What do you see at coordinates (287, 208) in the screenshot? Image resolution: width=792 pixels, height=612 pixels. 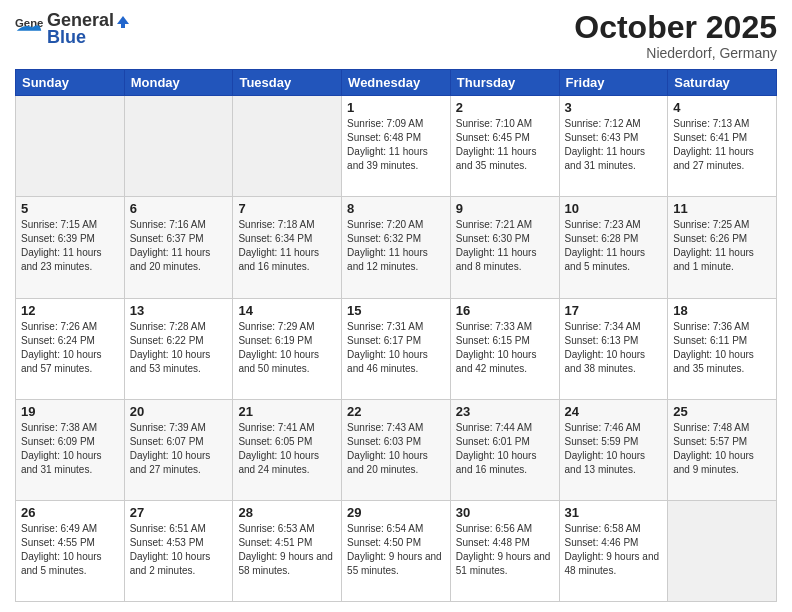 I see `day-number: 7` at bounding box center [287, 208].